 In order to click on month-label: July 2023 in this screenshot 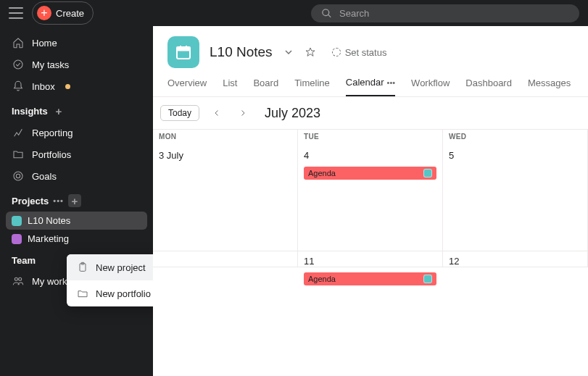, I will do `click(293, 113)`.